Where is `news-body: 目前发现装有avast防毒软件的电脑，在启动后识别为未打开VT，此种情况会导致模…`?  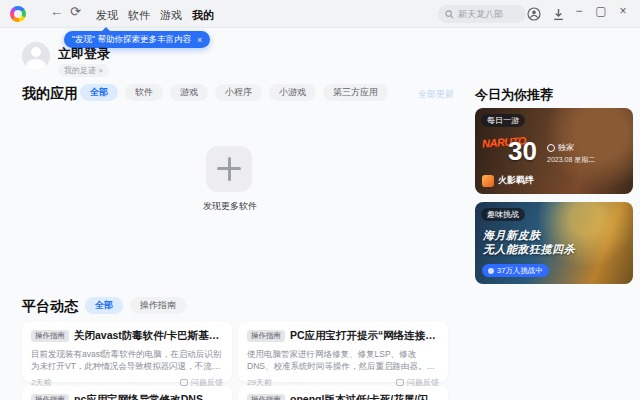
news-body: 目前发现装有avast防毒软件的电脑，在启动后识别为未打开VT，此种情况会导致模… is located at coordinates (127, 360).